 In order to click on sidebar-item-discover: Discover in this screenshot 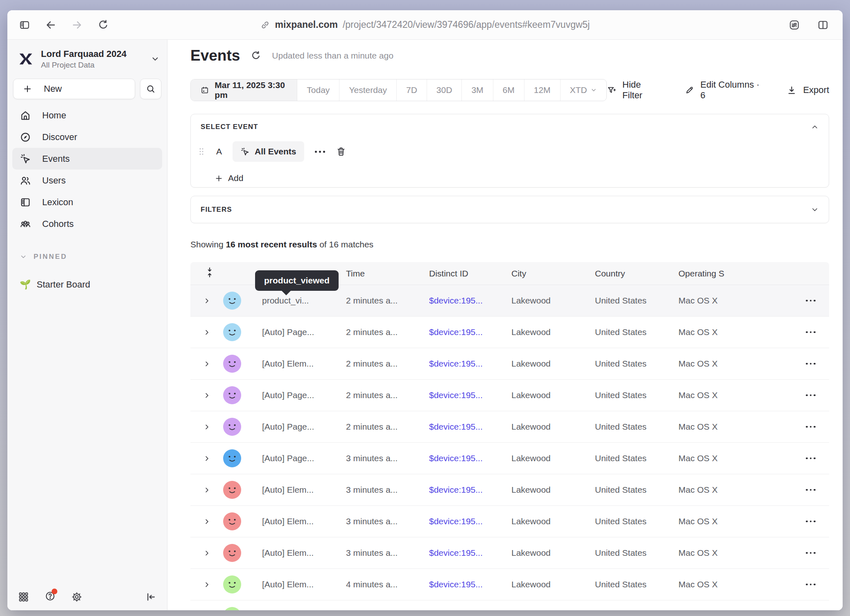, I will do `click(87, 137)`.